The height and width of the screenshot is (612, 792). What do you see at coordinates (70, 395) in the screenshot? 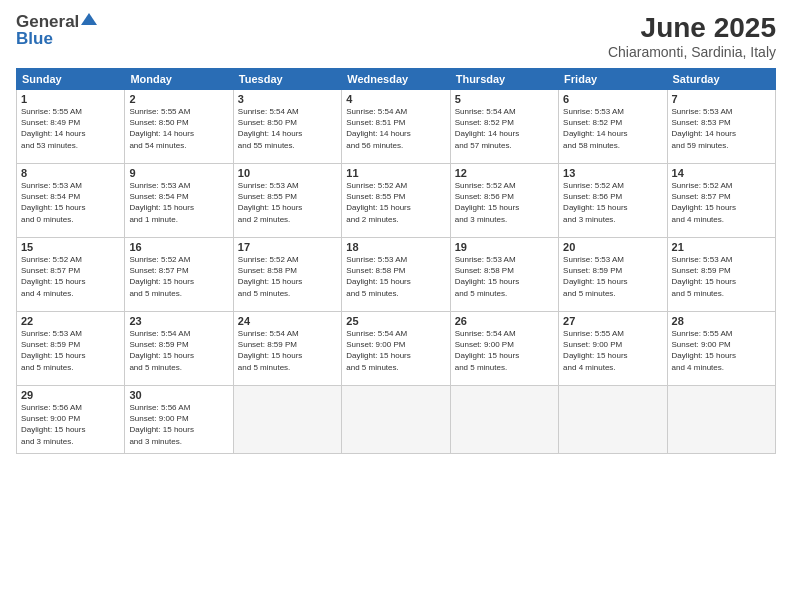
I see `day-number: 29` at bounding box center [70, 395].